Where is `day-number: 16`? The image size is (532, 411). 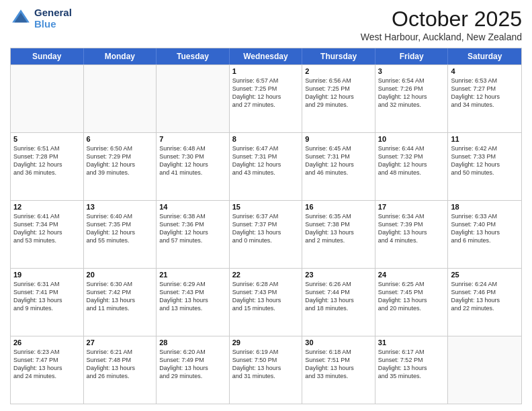 day-number: 16 is located at coordinates (339, 207).